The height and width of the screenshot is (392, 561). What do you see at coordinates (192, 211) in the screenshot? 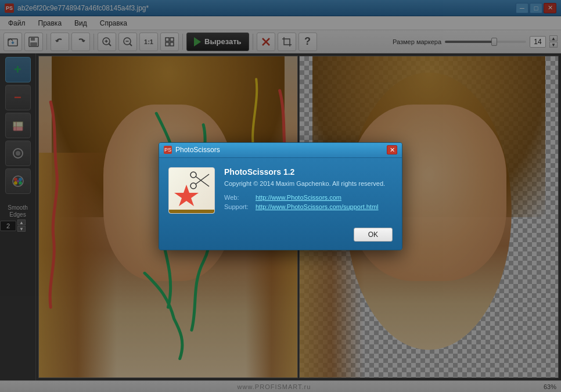
I see `photo-border` at bounding box center [192, 211].